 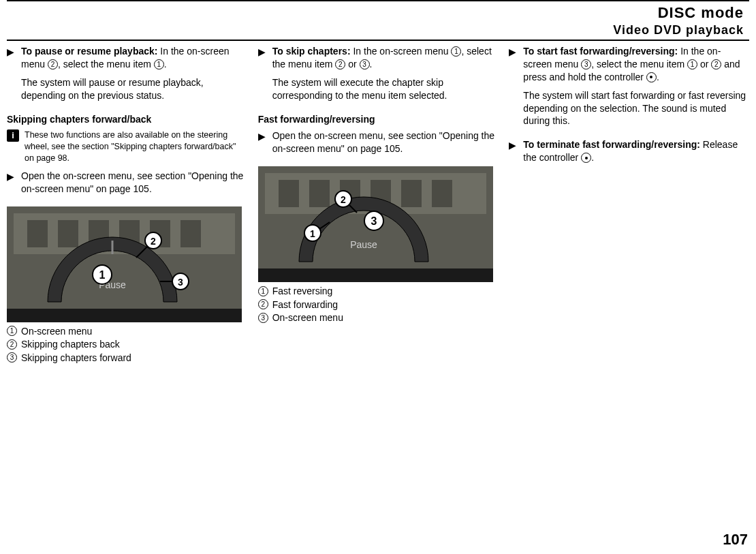 I want to click on header-subtitle: Video DVD playback, so click(x=375, y=30).